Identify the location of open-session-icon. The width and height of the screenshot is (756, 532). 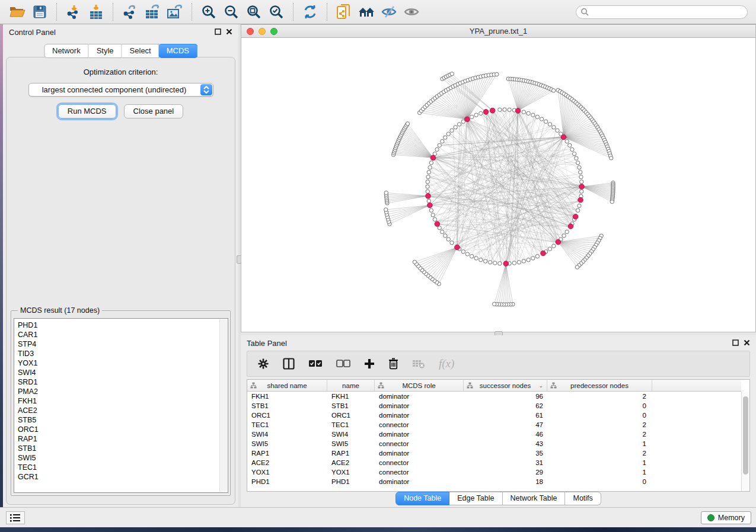
(17, 12).